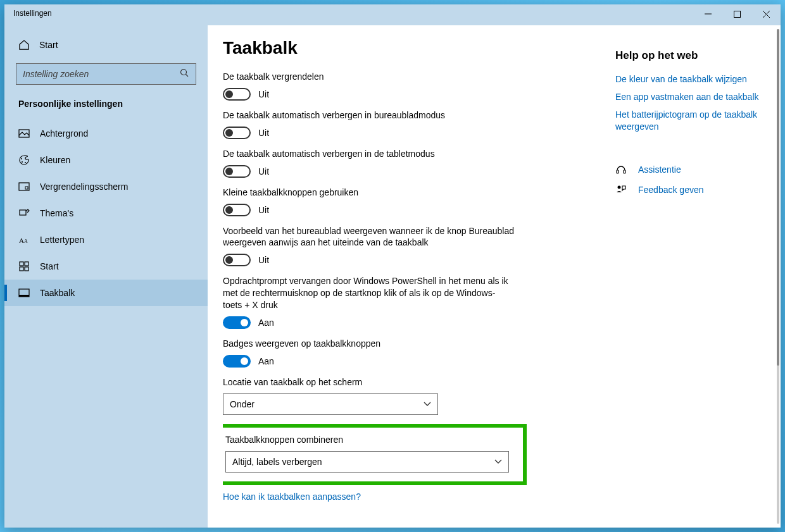  I want to click on dropdown-location: Onder, so click(330, 404).